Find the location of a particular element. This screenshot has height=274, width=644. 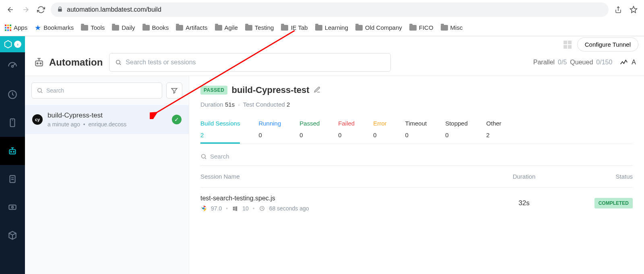

page-header: Automation Parallel 0/5 Queued 0/150 A is located at coordinates (334, 64).